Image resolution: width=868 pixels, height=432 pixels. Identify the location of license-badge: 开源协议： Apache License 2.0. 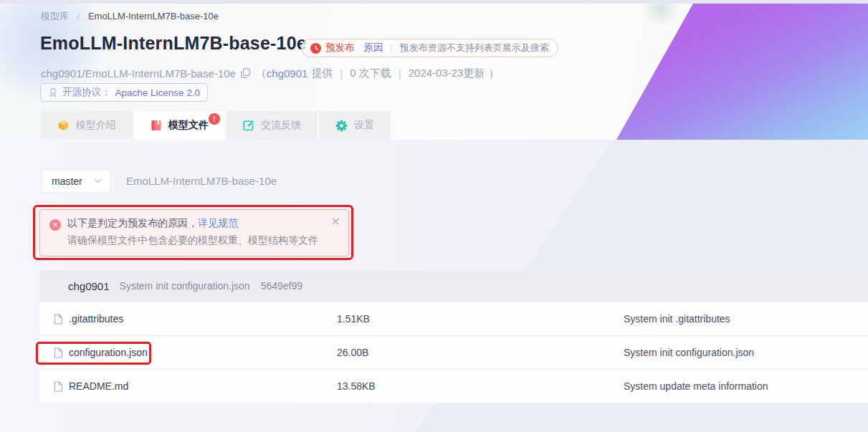
(124, 92).